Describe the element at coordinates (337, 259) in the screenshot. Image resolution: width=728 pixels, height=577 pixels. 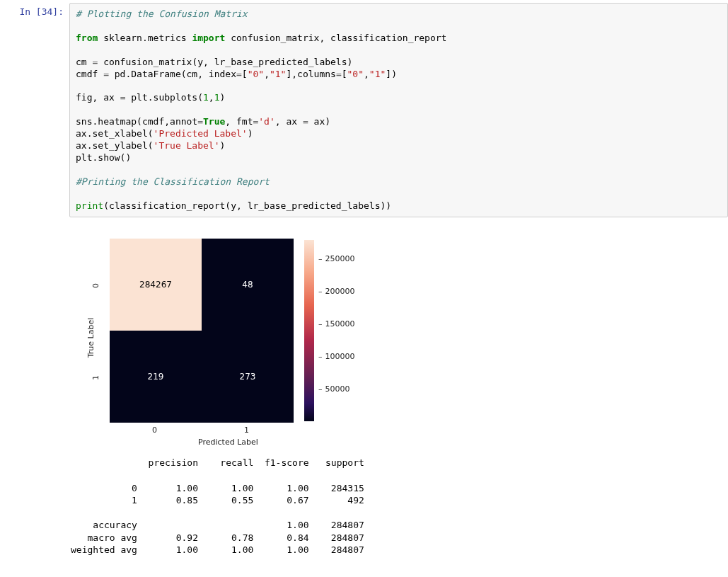
I see `cbar-tick-250000: 250000` at that location.